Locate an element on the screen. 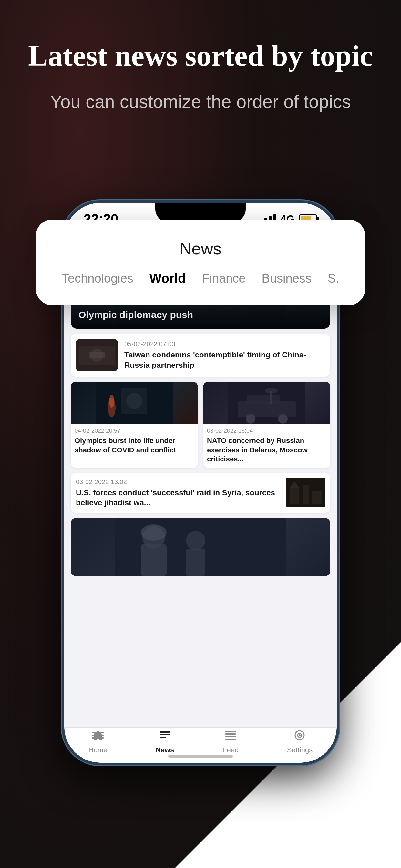  tab-settings: Settings is located at coordinates (300, 742).